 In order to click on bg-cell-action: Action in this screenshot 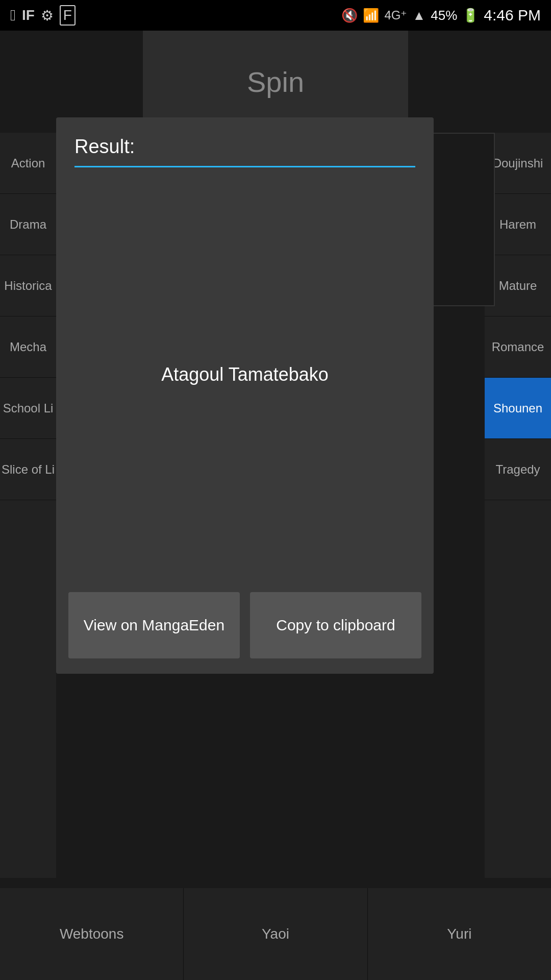, I will do `click(28, 163)`.